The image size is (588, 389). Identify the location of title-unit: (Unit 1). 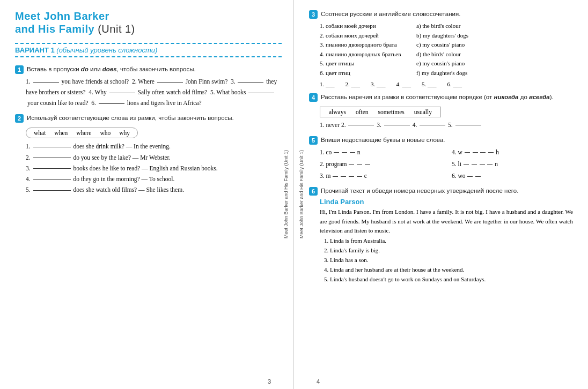
(115, 29).